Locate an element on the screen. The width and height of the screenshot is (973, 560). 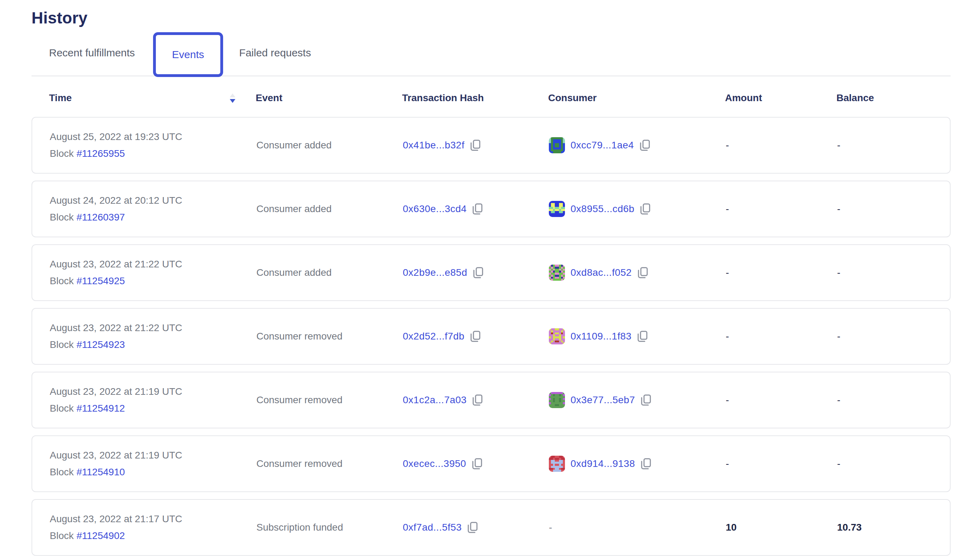
column-header-amount: Amount is located at coordinates (781, 98).